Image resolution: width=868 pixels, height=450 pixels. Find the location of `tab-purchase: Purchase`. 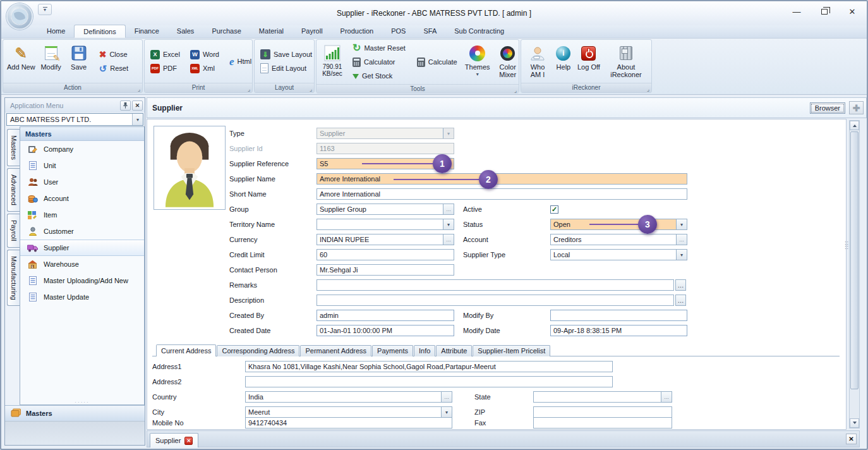

tab-purchase: Purchase is located at coordinates (226, 32).